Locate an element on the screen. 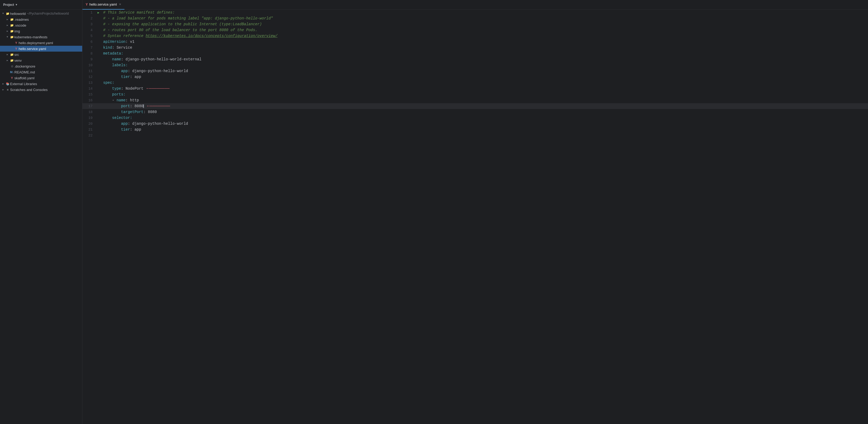  item-label: kubernetes-manifests is located at coordinates (31, 37).